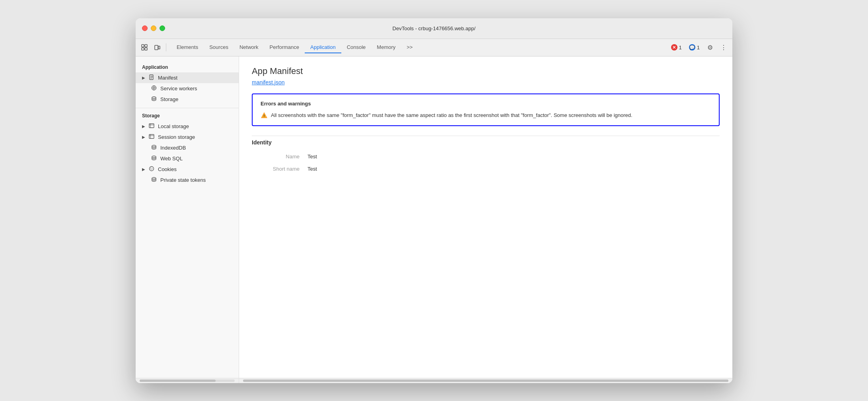 The width and height of the screenshot is (868, 401). I want to click on error-message-text: All screenshots with the same "form_fact…, so click(452, 115).